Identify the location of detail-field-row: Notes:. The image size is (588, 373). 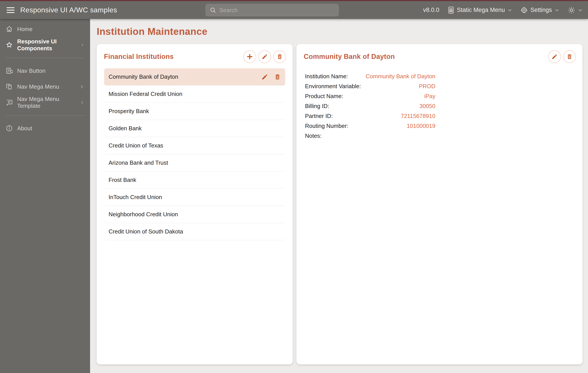
(370, 136).